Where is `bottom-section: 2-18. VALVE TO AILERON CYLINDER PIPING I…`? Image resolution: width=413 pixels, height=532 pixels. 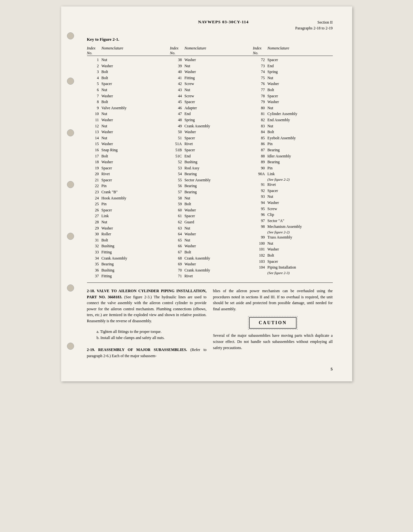 bottom-section: 2-18. VALVE TO AILERON CYLINDER PIPING I… is located at coordinates (210, 326).